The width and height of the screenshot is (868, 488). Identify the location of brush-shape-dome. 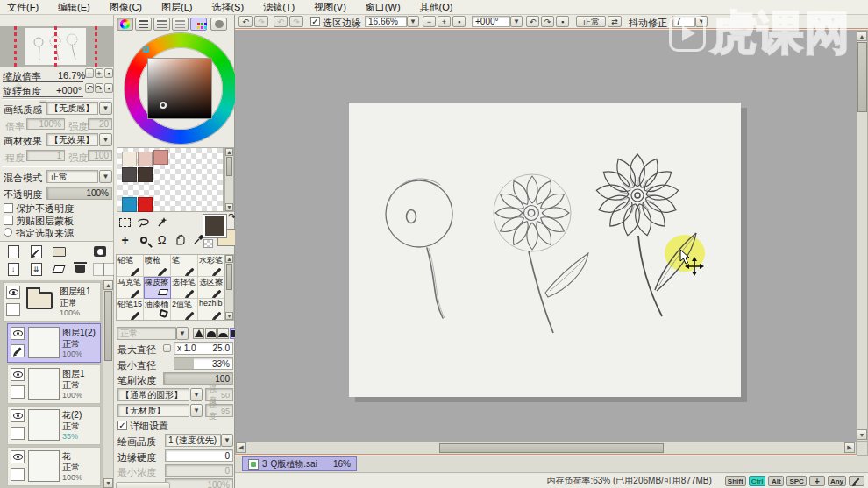
(210, 333).